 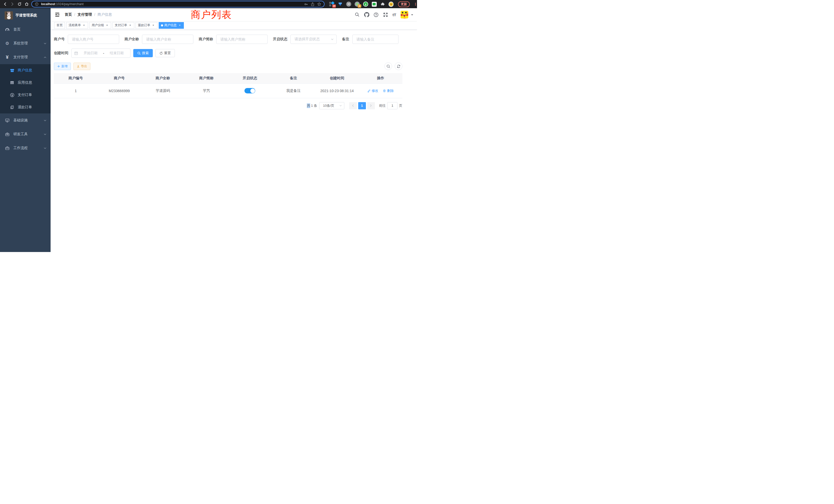 What do you see at coordinates (386, 15) in the screenshot?
I see `fullscreen-icon` at bounding box center [386, 15].